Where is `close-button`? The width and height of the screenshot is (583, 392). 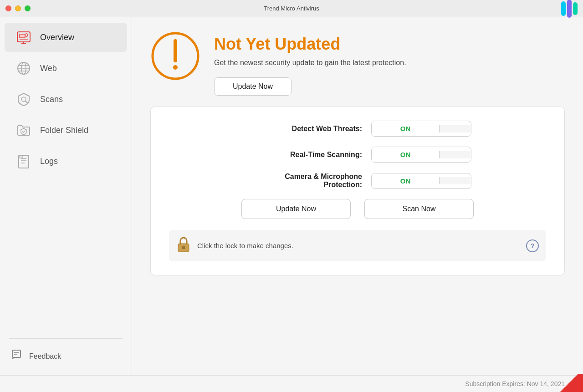
close-button is located at coordinates (8, 8).